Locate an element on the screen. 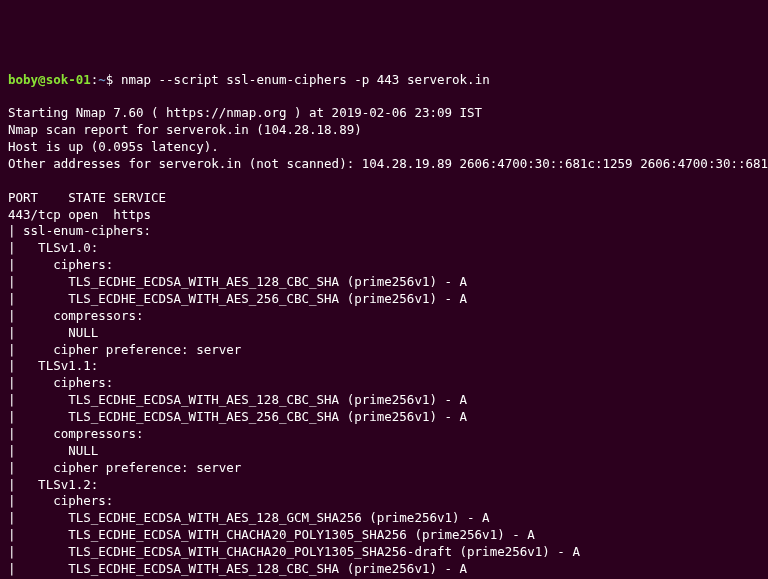  script-output: | ssl-enum-ciphers: is located at coordinates (84, 230).